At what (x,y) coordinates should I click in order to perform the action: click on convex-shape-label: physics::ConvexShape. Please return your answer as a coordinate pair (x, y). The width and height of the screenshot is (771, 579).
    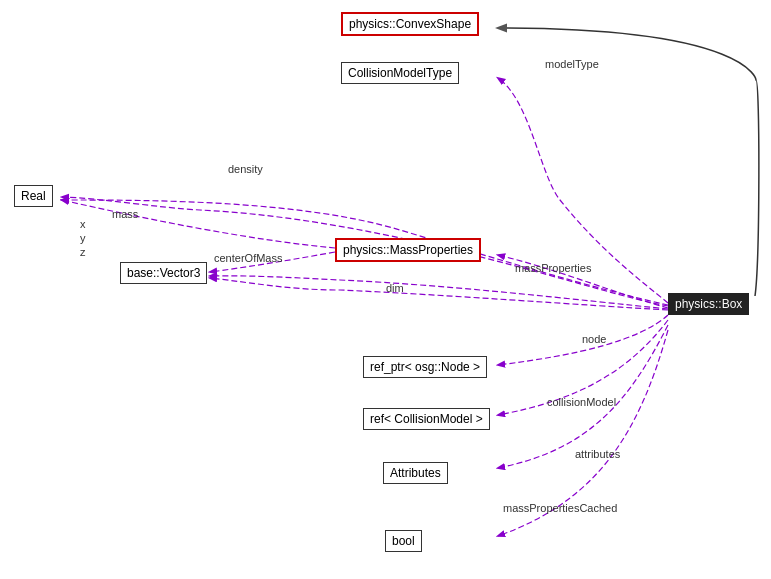
    Looking at the image, I should click on (410, 24).